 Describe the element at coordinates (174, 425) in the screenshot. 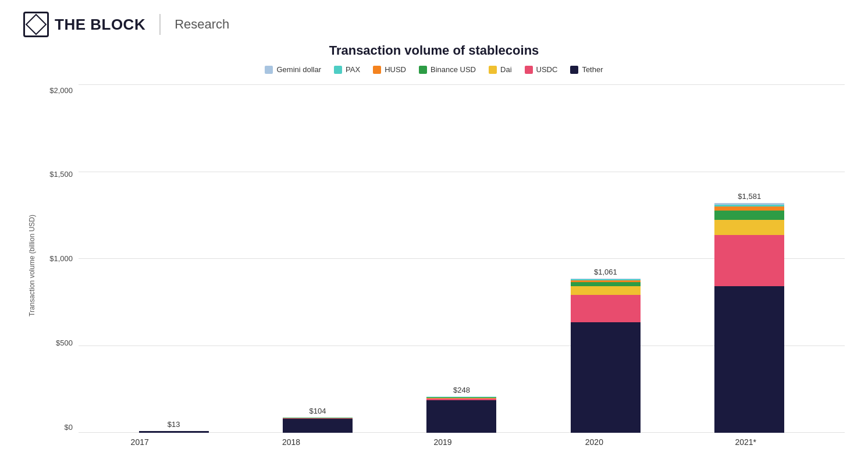

I see `bar-total-label: $13` at that location.